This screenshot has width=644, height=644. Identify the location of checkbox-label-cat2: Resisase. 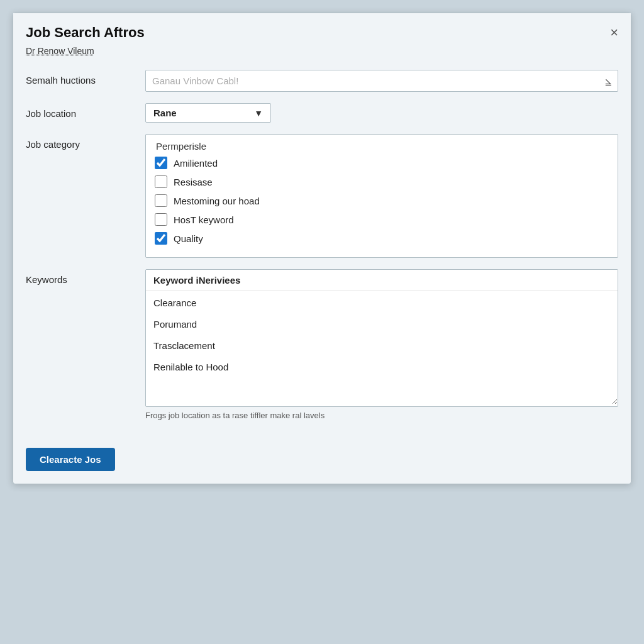
(193, 182).